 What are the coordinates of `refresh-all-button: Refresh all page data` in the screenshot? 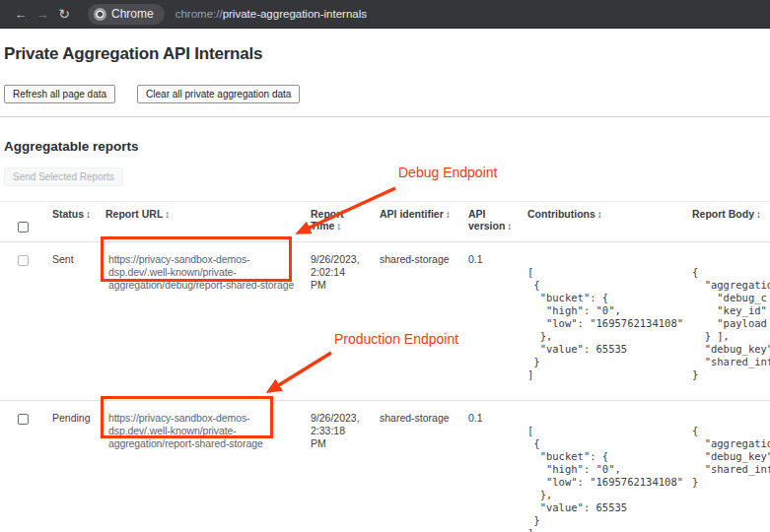 It's located at (59, 95).